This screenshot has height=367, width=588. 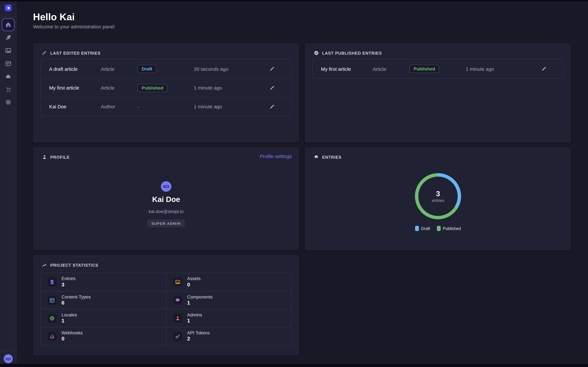 What do you see at coordinates (426, 229) in the screenshot?
I see `legend-label: Draft` at bounding box center [426, 229].